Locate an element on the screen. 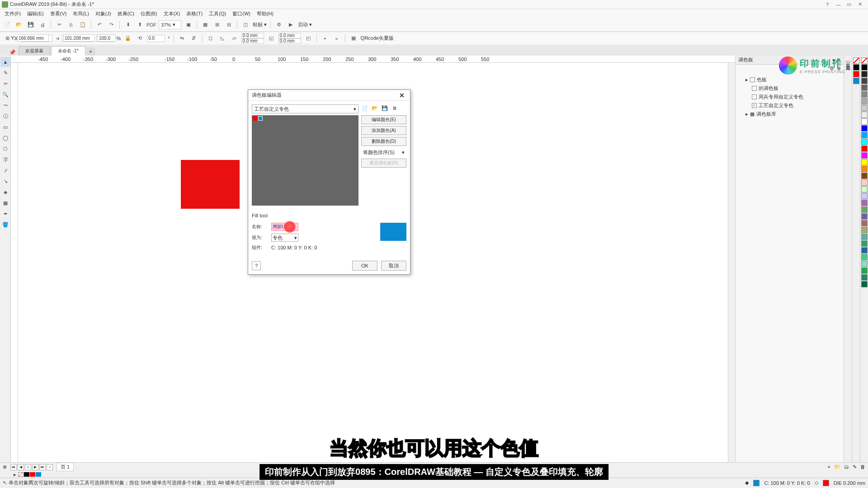  menu-tools: 工具(Q) is located at coordinates (217, 14).